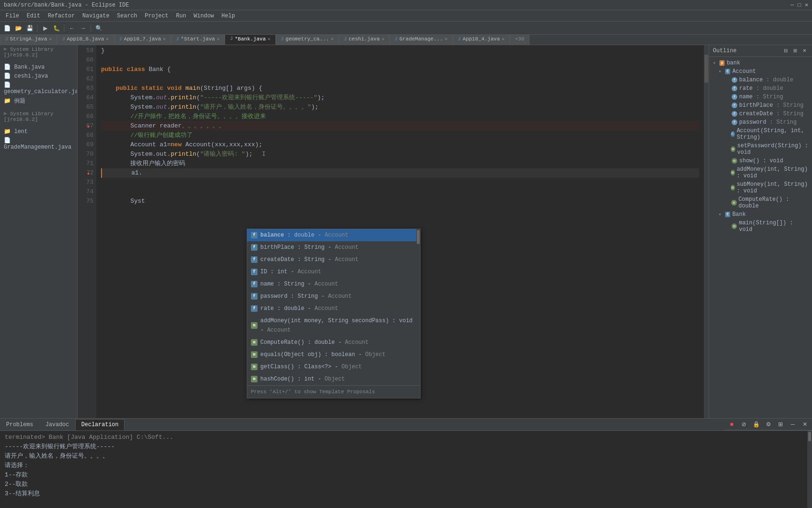  What do you see at coordinates (62, 16) in the screenshot?
I see `menu-refactor: Refactor` at bounding box center [62, 16].